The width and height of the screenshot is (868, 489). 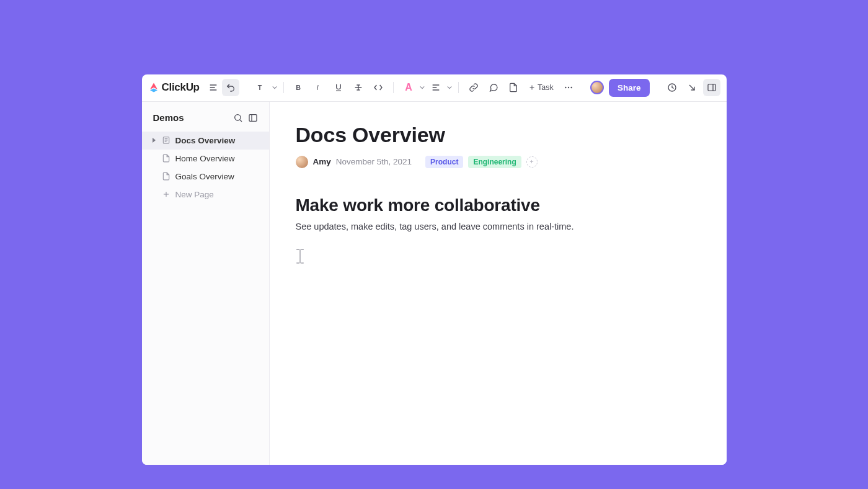 What do you see at coordinates (434, 88) in the screenshot?
I see `topbar: ClickUp T B I A` at bounding box center [434, 88].